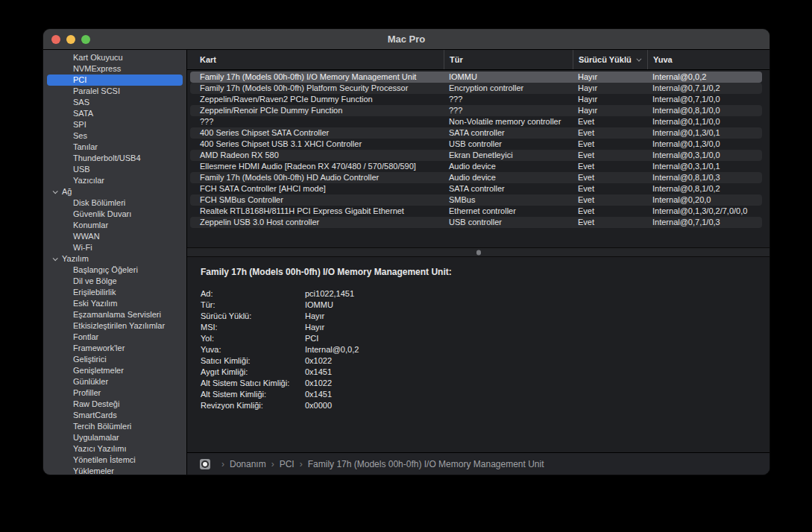 The width and height of the screenshot is (812, 532). Describe the element at coordinates (115, 192) in the screenshot. I see `sidebar-item: Ağ` at that location.